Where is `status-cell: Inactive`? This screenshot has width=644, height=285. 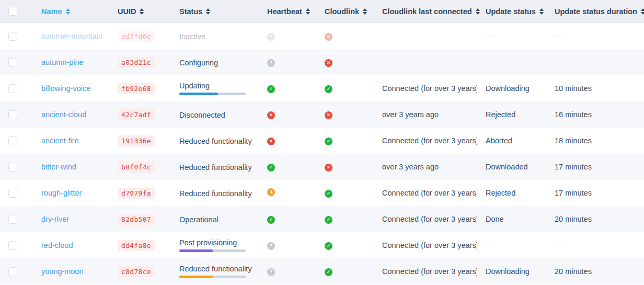 status-cell: Inactive is located at coordinates (215, 36).